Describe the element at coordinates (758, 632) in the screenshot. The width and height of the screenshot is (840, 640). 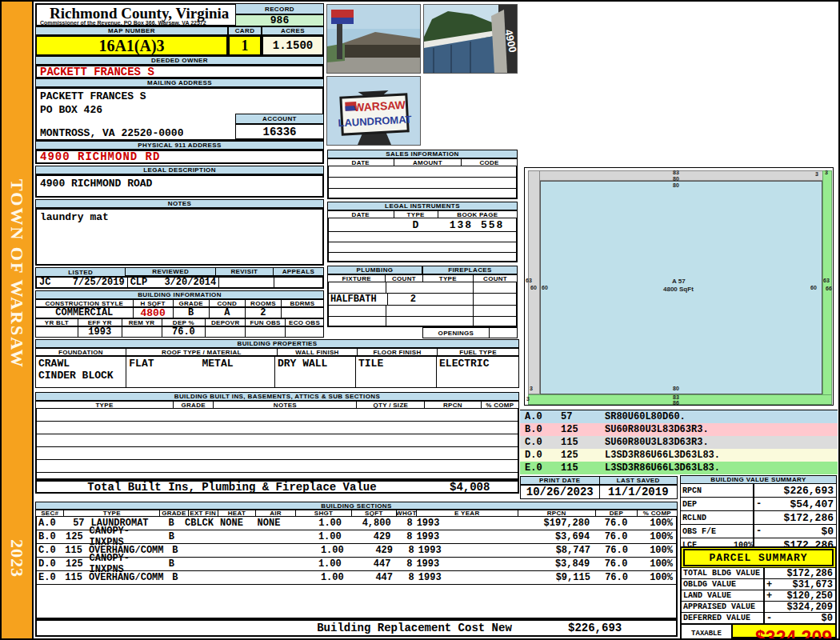
I see `ps-row-taxable: TAXABLE VALUE $324,209` at that location.